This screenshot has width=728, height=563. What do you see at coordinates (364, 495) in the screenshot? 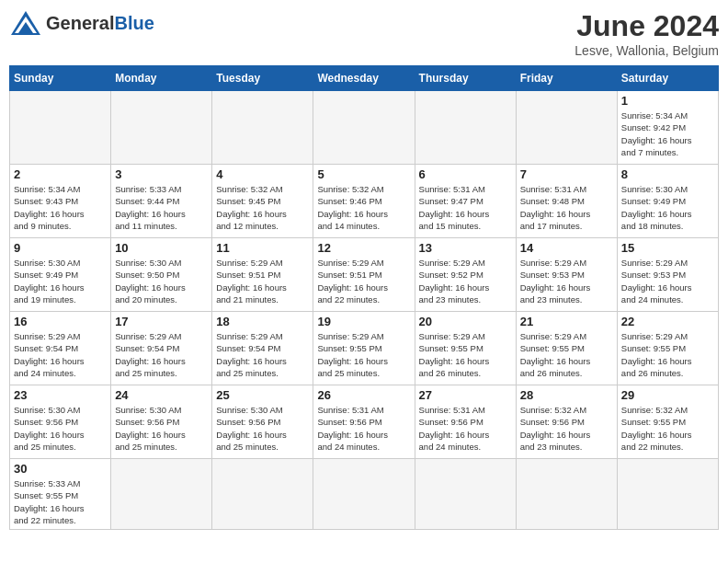
I see `week-row-5: 30Sunrise: 5:33 AM Sunset: 9:55 PM Dayli…` at bounding box center [364, 495].